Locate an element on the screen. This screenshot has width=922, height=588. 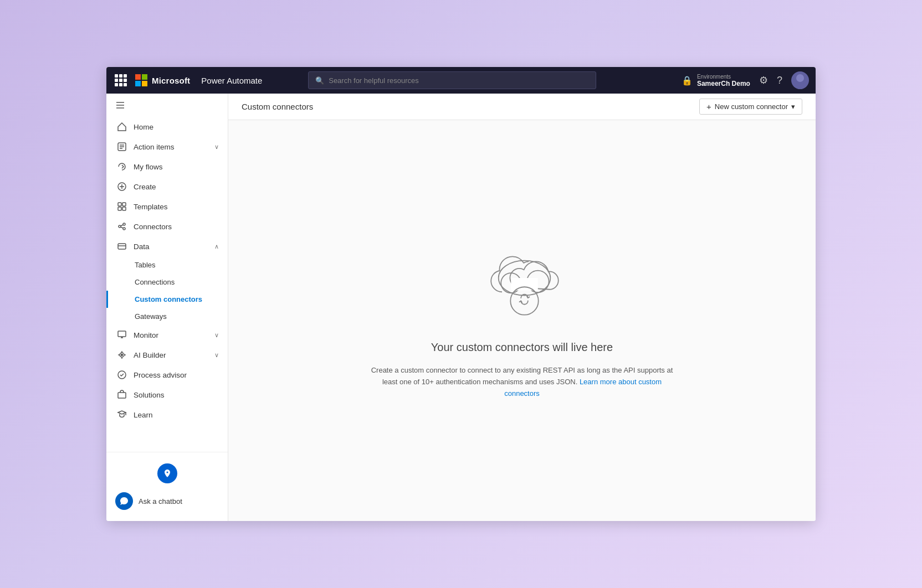
sidebar-item-connectors: Connectors is located at coordinates (167, 226).